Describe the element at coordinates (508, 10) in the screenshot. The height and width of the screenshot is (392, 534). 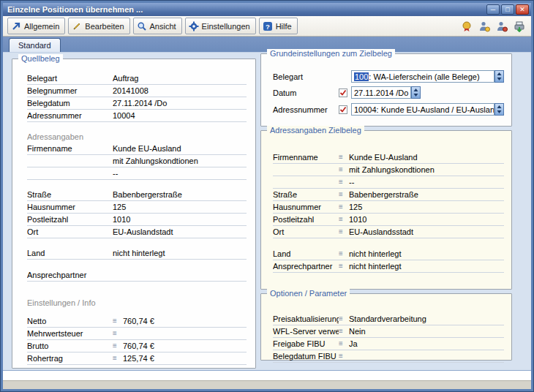
I see `window-controls: ─ □ ✕` at that location.